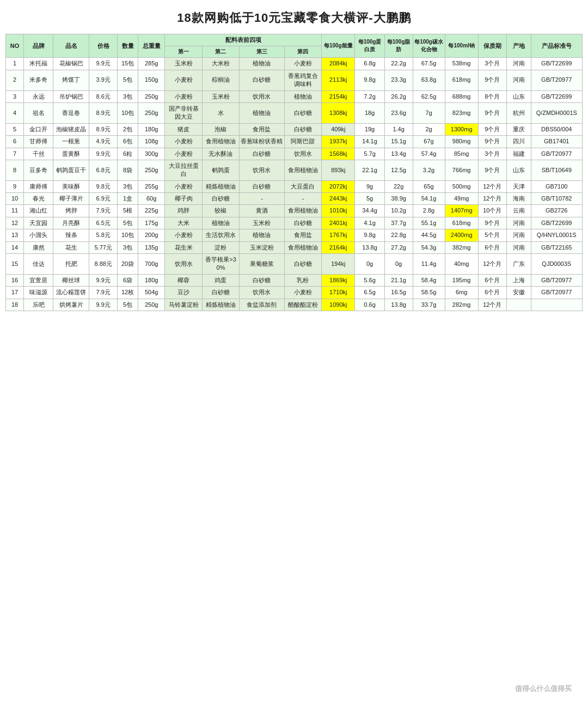 This screenshot has height=710, width=588. Describe the element at coordinates (399, 305) in the screenshot. I see `cell-fat: 13.8g` at that location.